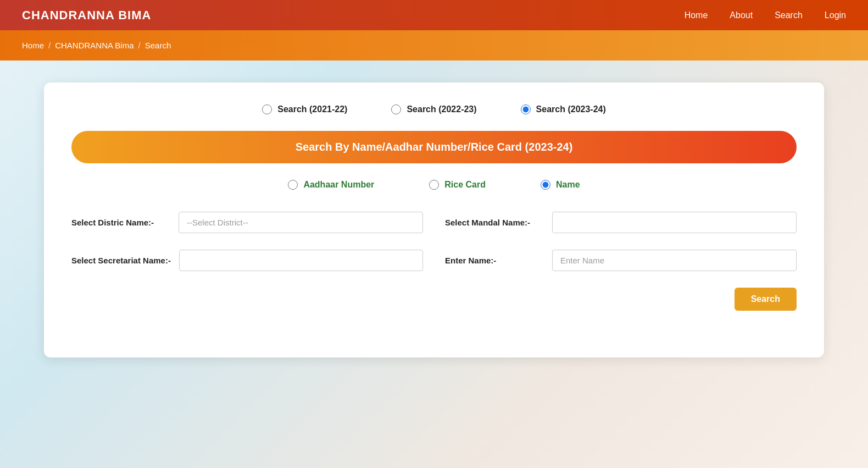 The image size is (868, 468). I want to click on district-label: Select Distric Name:-, so click(121, 222).